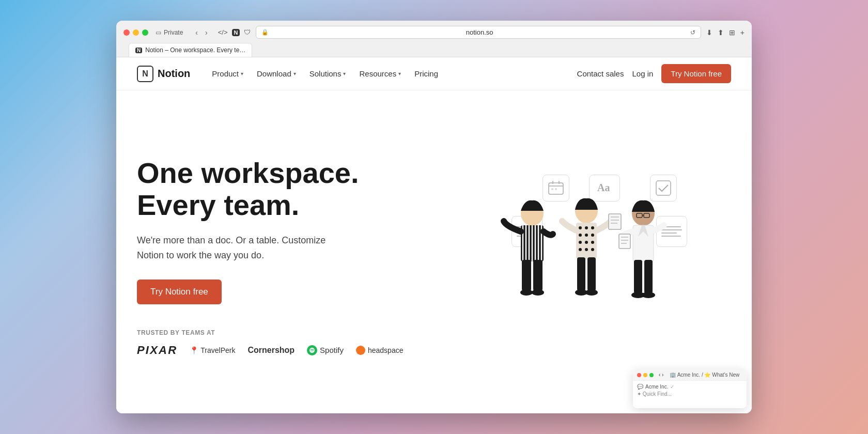 Image resolution: width=868 pixels, height=434 pixels. Describe the element at coordinates (434, 74) in the screenshot. I see `navbar: N Notion Product ▾ Download ▾ Solutions …` at that location.